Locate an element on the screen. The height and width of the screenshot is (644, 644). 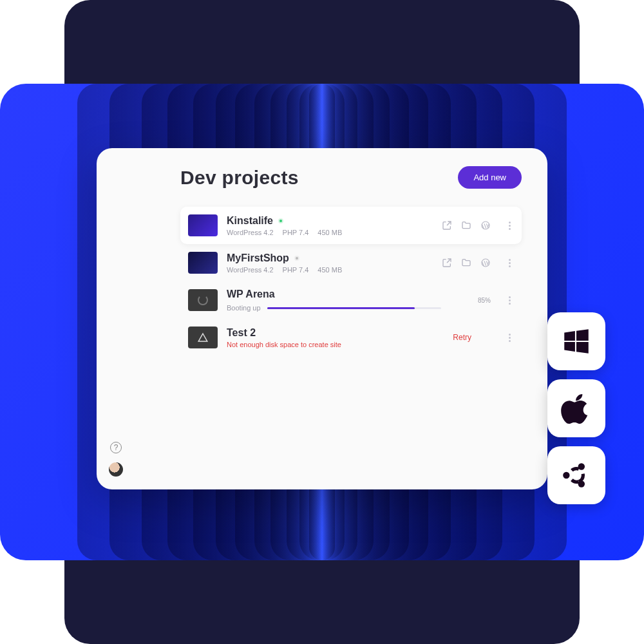
spinner-icon is located at coordinates (203, 300).